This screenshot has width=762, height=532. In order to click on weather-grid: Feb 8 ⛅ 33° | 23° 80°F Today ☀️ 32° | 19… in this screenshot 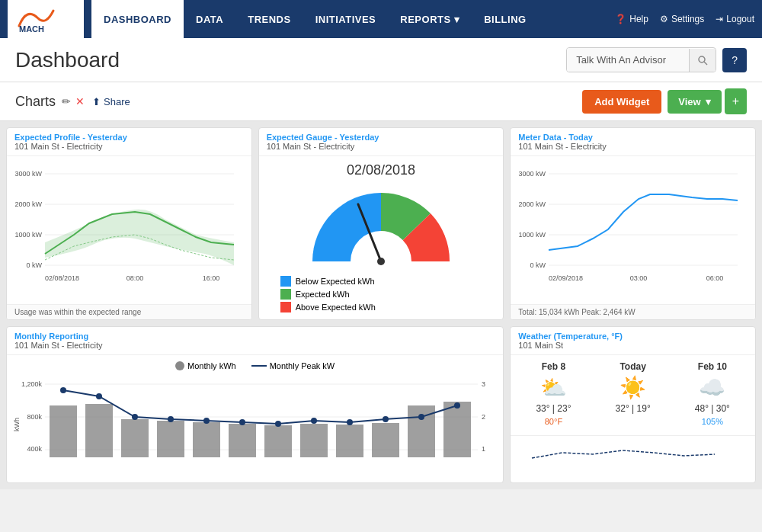, I will do `click(632, 393)`.